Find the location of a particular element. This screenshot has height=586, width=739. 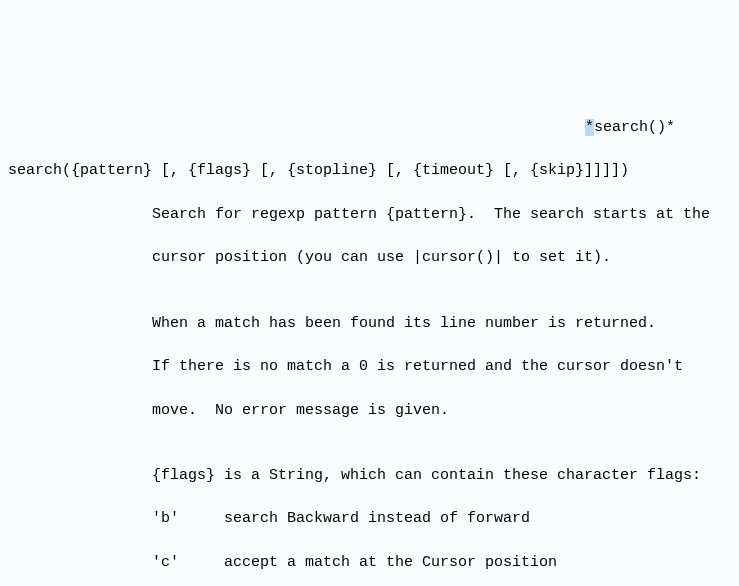

help-body-4: If there is no match a 0 is returned and… is located at coordinates (370, 367).